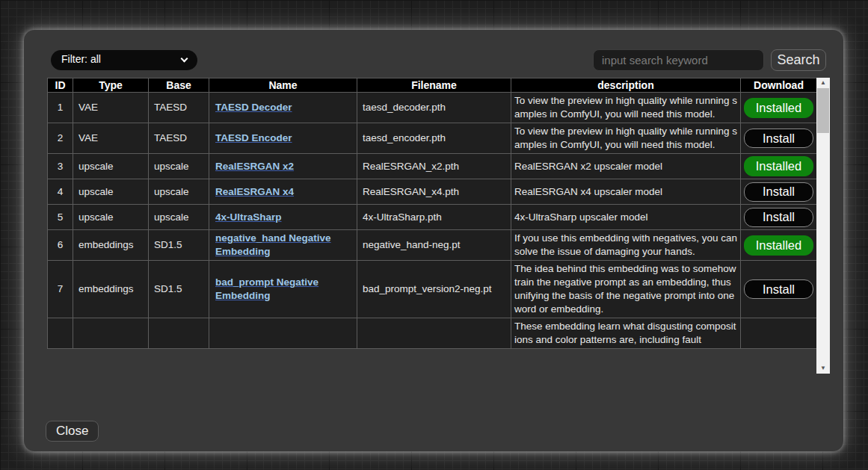  What do you see at coordinates (823, 226) in the screenshot?
I see `table-scrollbar: ▲ ▼` at bounding box center [823, 226].